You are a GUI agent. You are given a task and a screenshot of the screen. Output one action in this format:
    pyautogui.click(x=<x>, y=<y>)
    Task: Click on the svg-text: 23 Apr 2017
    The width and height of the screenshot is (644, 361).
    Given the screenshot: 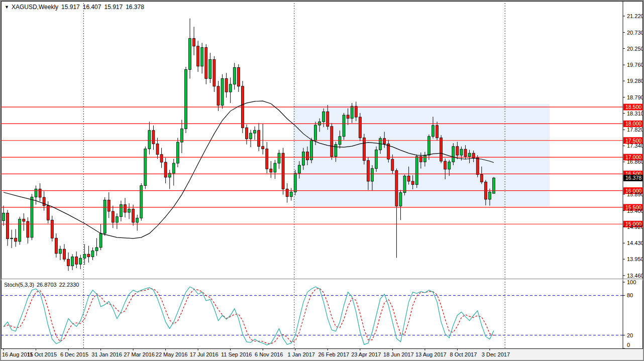 What is the action you would take?
    pyautogui.click(x=366, y=354)
    